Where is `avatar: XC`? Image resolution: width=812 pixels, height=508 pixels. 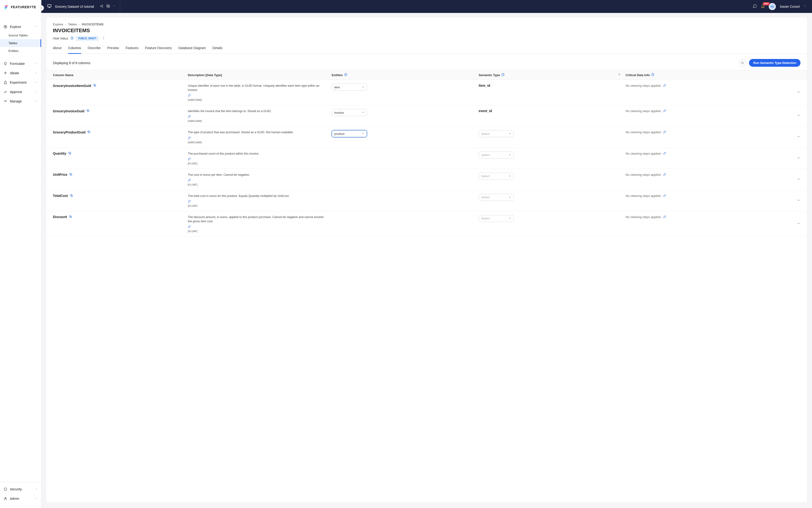
avatar: XC is located at coordinates (772, 7).